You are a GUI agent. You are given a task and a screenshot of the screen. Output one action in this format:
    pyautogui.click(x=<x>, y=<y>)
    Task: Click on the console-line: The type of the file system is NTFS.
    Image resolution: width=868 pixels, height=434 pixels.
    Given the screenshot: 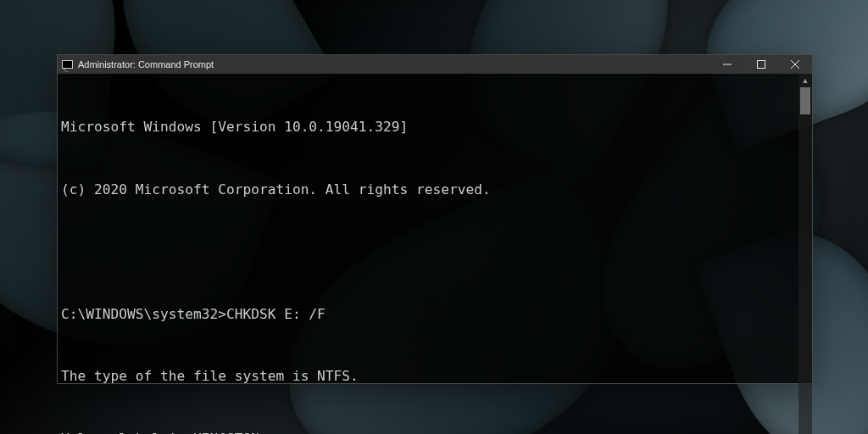 What is the action you would take?
    pyautogui.click(x=428, y=376)
    